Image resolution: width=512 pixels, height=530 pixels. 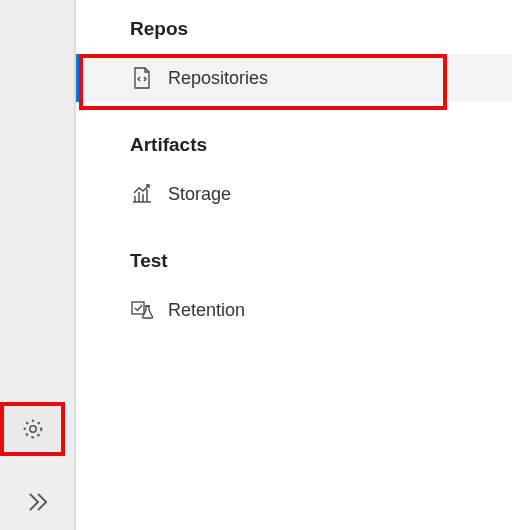 I want to click on expand-sidebar-button, so click(x=38, y=502).